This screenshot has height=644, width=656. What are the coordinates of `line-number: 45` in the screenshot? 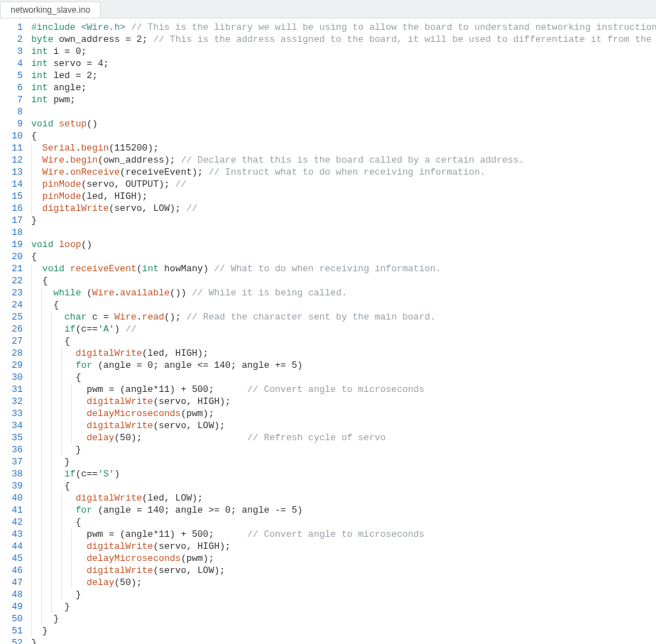 It's located at (11, 558).